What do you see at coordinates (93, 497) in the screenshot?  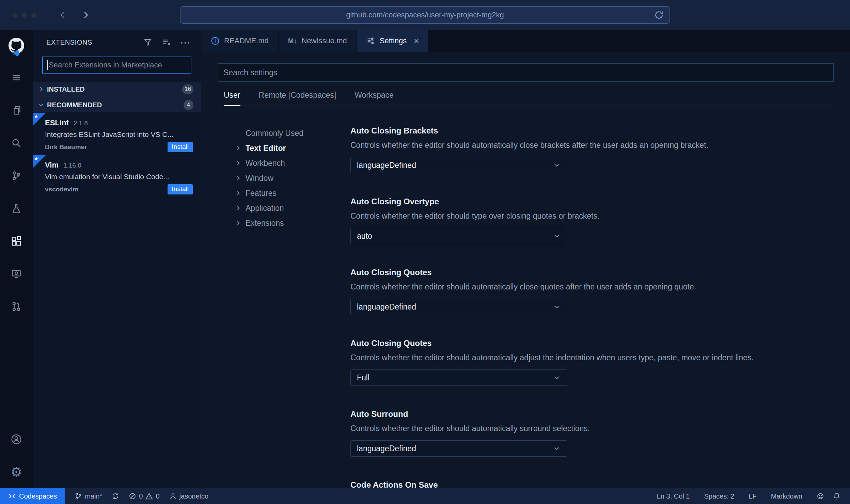 I see `branch-name: main*` at bounding box center [93, 497].